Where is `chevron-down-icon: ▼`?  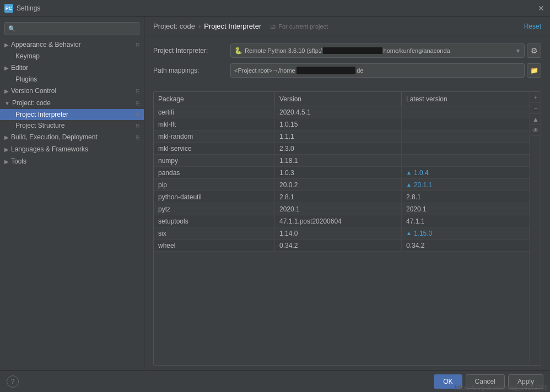 chevron-down-icon: ▼ is located at coordinates (518, 51).